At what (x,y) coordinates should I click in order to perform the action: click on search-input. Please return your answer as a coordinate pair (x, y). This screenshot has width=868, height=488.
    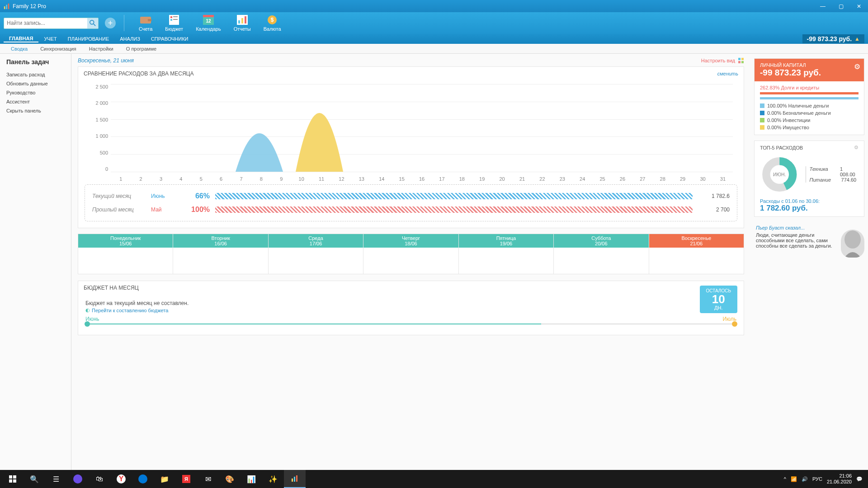
    Looking at the image, I should click on (46, 23).